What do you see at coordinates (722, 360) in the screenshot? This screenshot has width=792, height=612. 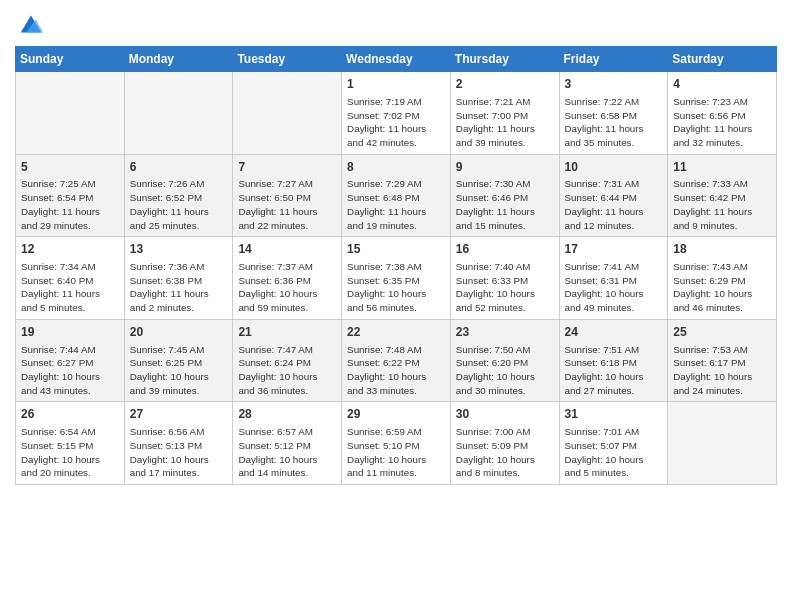 I see `calendar-day-cell: 25Sunrise: 7:53 AM Sunset: 6:17 PM Dayli…` at bounding box center [722, 360].